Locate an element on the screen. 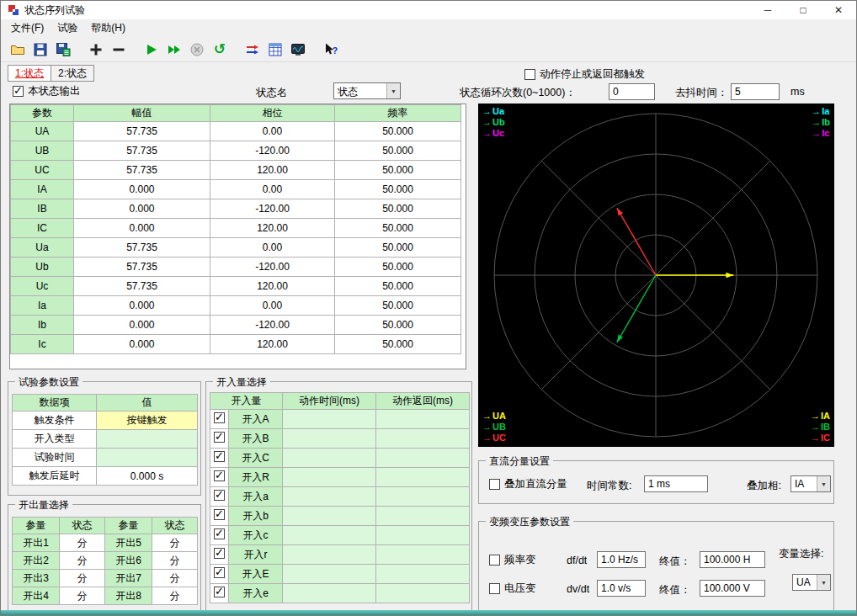 The image size is (857, 616). time-constant-input is located at coordinates (676, 484).